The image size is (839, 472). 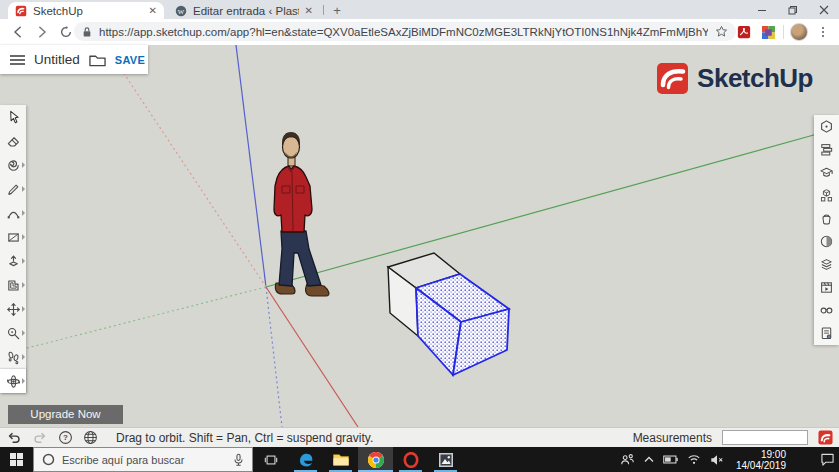 I want to click on sketchup-header: Untitled SAVE, so click(x=74, y=60).